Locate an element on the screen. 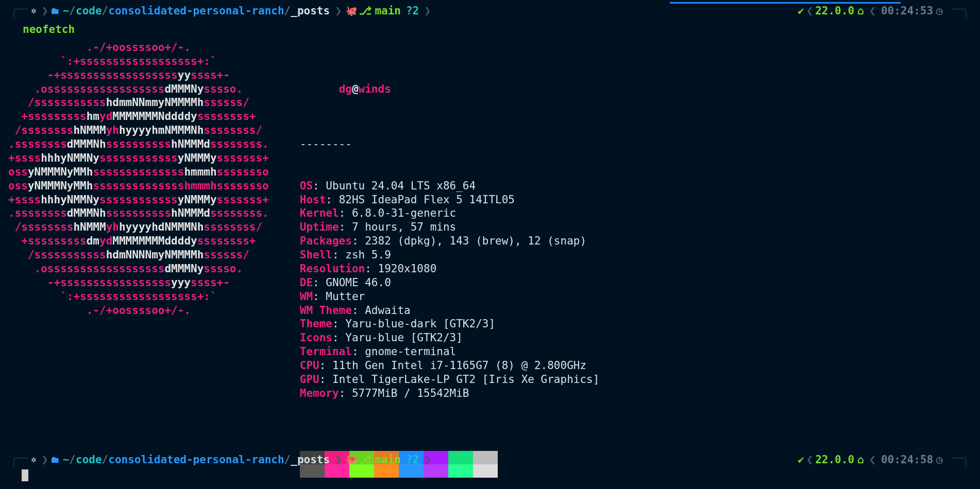  info-row: GPU: Intel TigerLake-LP GT2 [Iris Xe Gra… is located at coordinates (450, 380).